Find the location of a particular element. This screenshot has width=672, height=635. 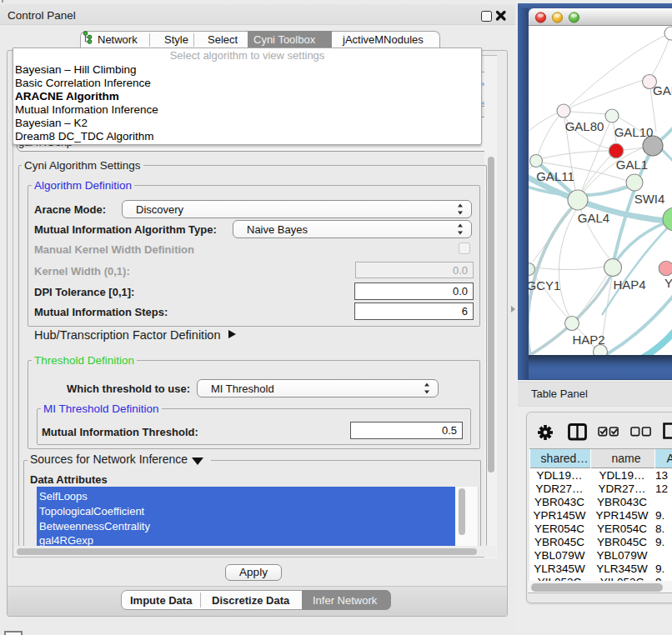

svg-text: GAL1 is located at coordinates (632, 165).